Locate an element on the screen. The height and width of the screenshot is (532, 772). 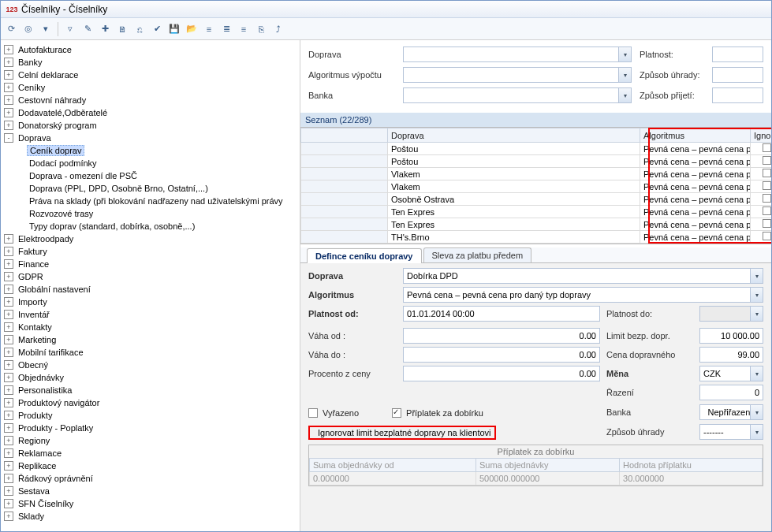
d-doprava-combo: ▾ is located at coordinates (584, 276).